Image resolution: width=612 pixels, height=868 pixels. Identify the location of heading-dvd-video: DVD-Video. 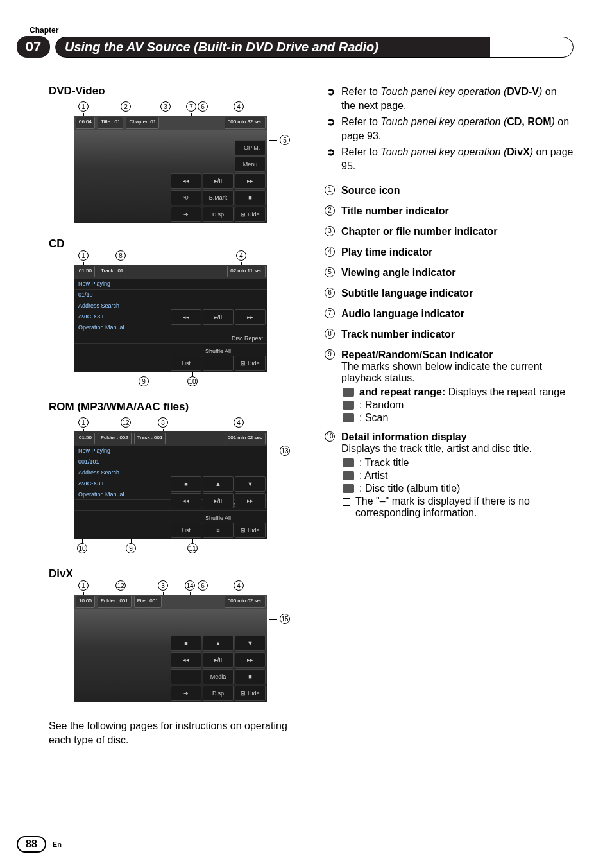
(177, 91).